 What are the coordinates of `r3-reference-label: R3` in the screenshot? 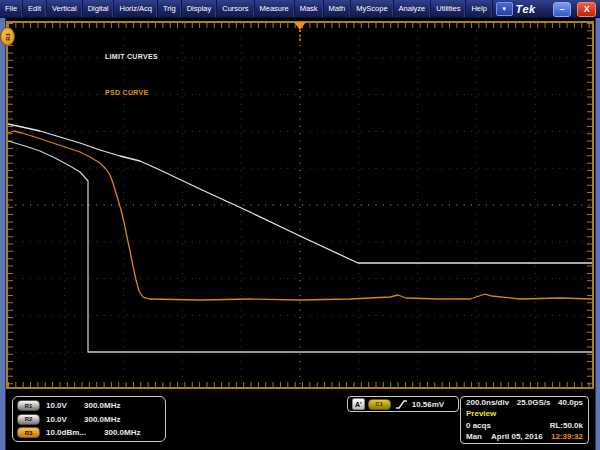 It's located at (7, 37).